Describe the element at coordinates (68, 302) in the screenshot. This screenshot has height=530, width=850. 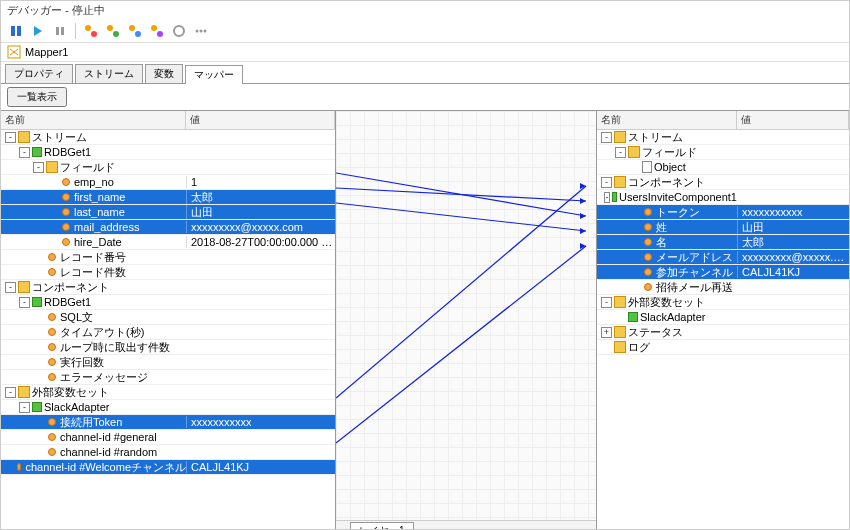
I see `tree-label: RDBGet1` at that location.